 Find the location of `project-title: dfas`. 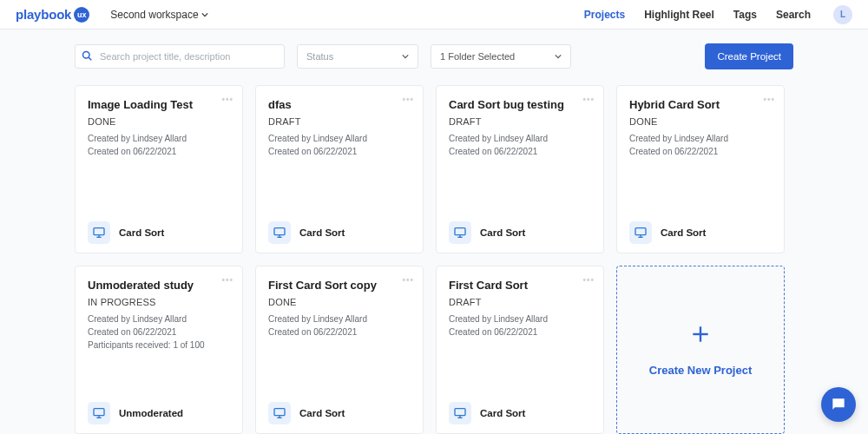

project-title: dfas is located at coordinates (339, 104).